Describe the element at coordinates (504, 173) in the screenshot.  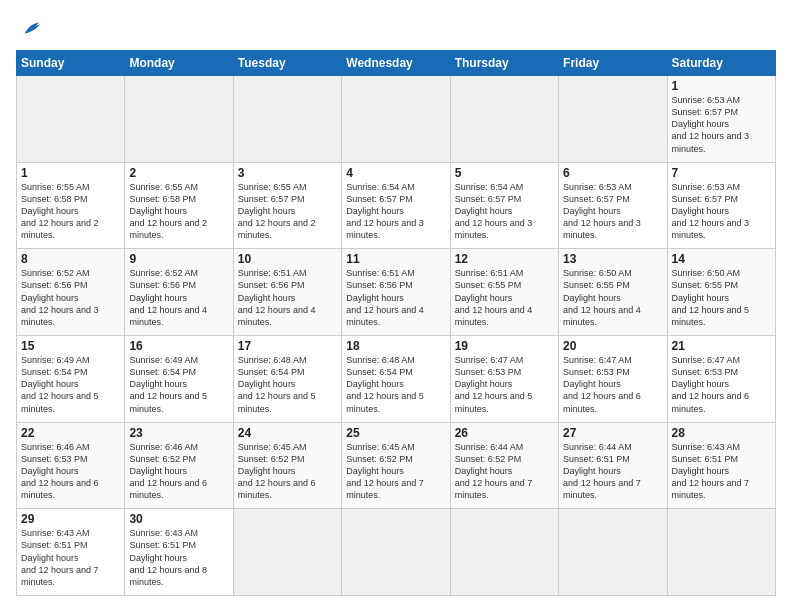
I see `day-number: 5` at that location.